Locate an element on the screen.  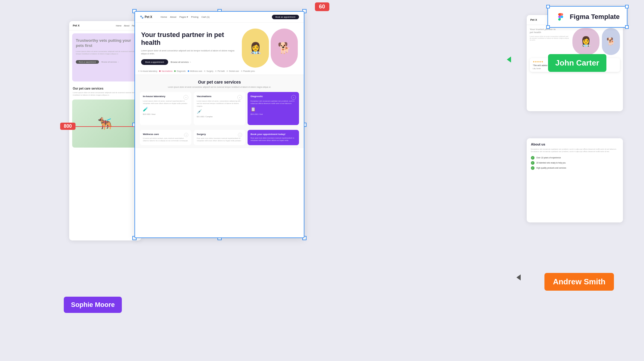
service-card-diagnostic-icon: 📋 is located at coordinates (273, 109).